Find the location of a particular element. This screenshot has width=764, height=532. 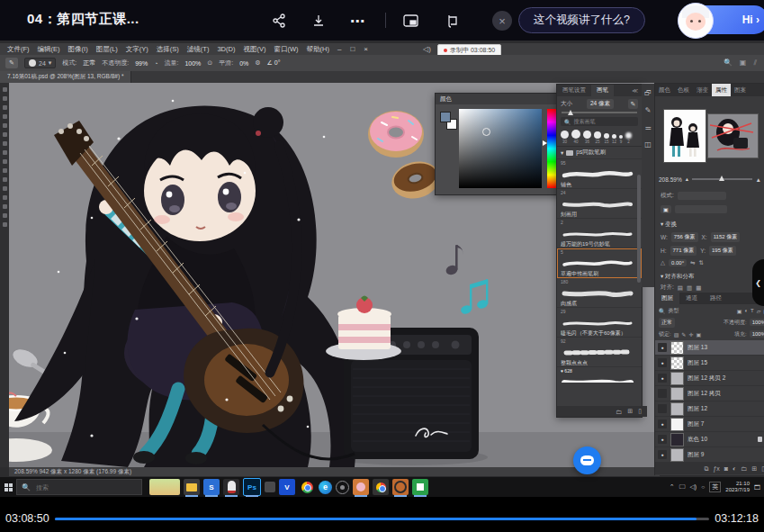

align-left-icon: ▤ is located at coordinates (680, 288).